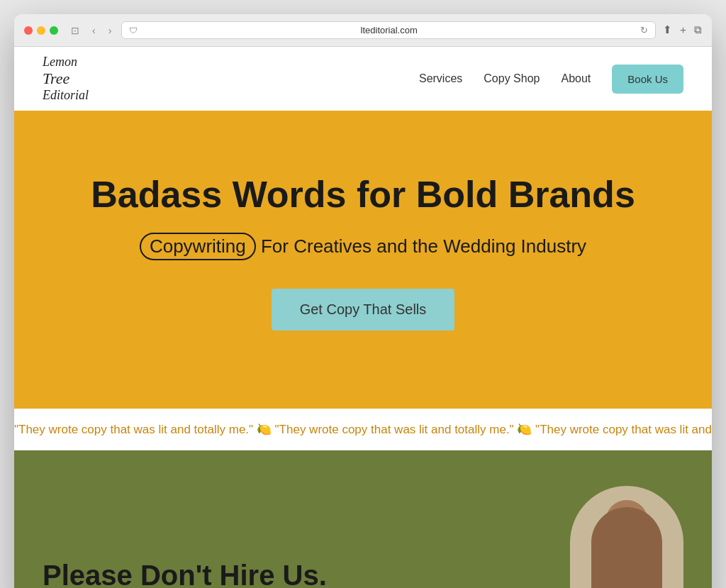 Image resolution: width=726 pixels, height=588 pixels. What do you see at coordinates (65, 79) in the screenshot?
I see `logo-container: Lemon Tree Editorial` at bounding box center [65, 79].